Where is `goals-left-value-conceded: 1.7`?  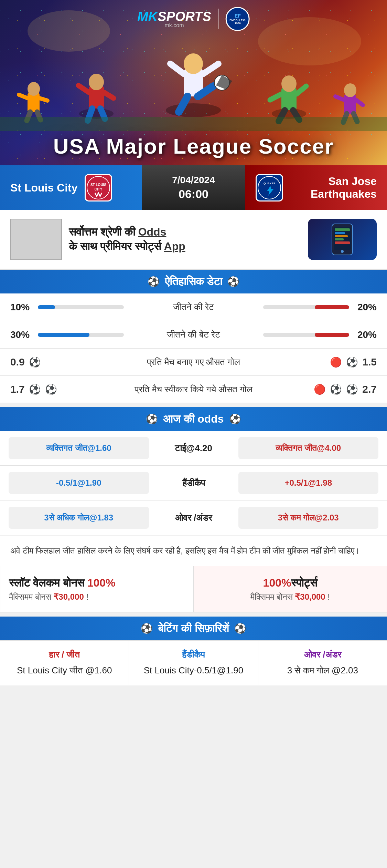 goals-left-value-conceded: 1.7 is located at coordinates (18, 389).